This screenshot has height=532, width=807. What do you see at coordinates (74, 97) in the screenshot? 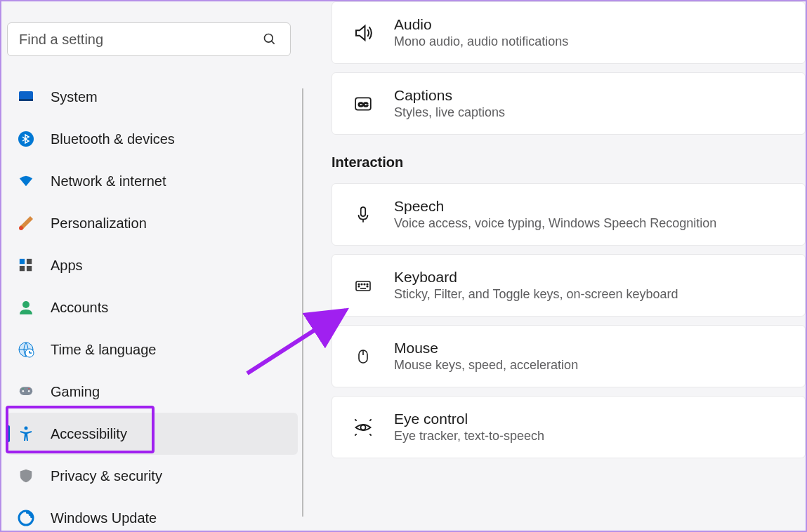
I see `sidebar-item-label: System` at bounding box center [74, 97].